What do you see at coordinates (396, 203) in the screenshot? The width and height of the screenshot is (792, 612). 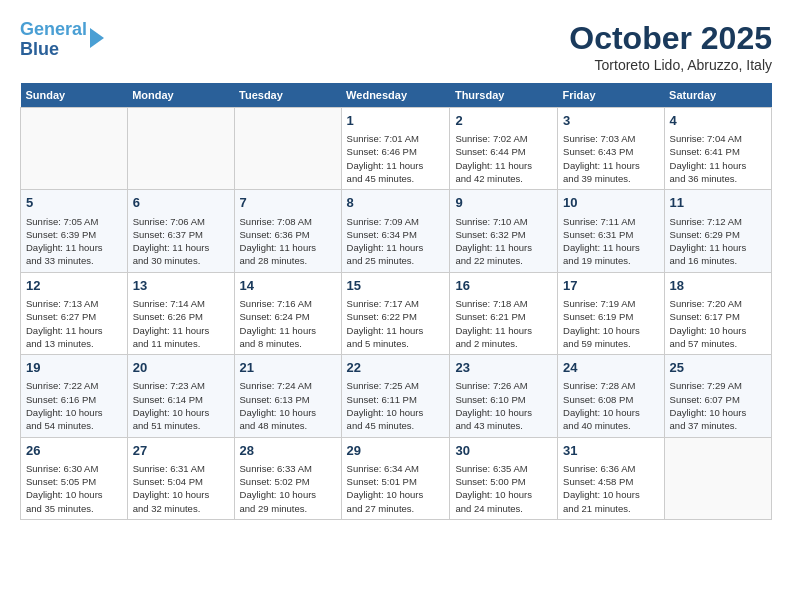 I see `day-number: 8` at bounding box center [396, 203].